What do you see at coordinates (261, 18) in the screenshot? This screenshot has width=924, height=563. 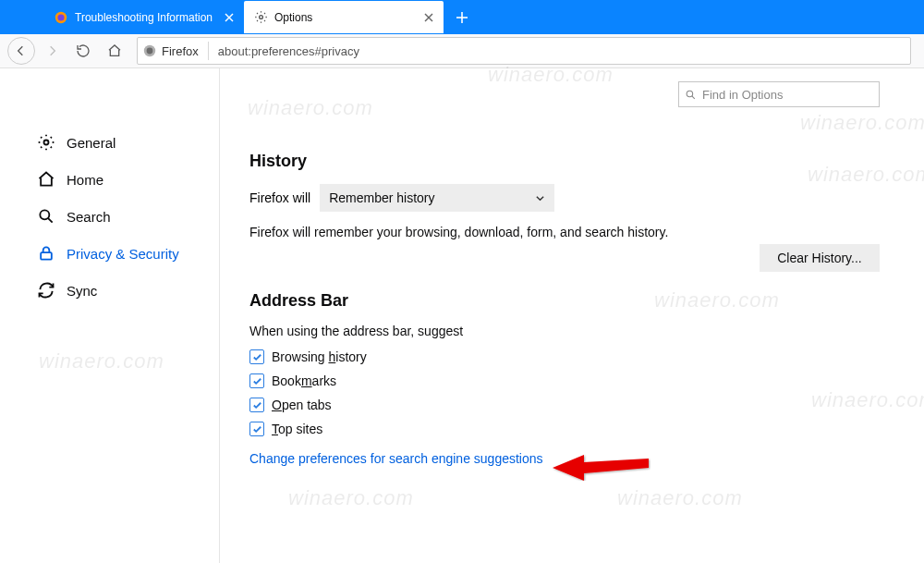 I see `gear-favicon-icon` at bounding box center [261, 18].